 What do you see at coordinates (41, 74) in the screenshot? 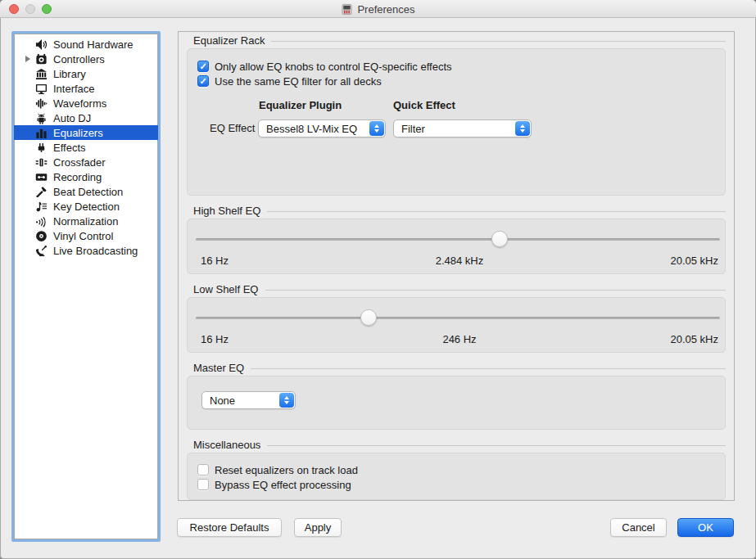
I see `library-icon` at bounding box center [41, 74].